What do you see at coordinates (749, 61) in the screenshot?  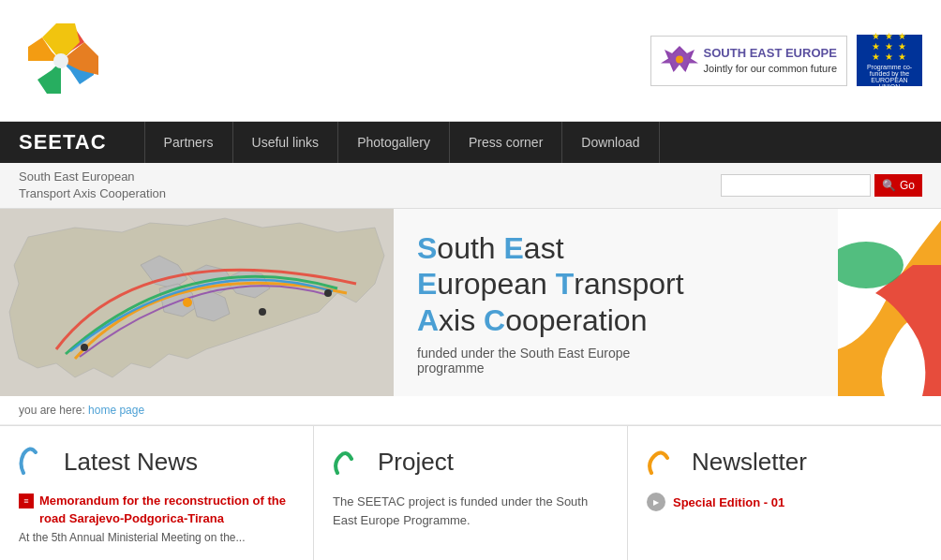 I see `see-europe-logo: SOUTH EAST EUROPE Jointly for our common…` at bounding box center [749, 61].